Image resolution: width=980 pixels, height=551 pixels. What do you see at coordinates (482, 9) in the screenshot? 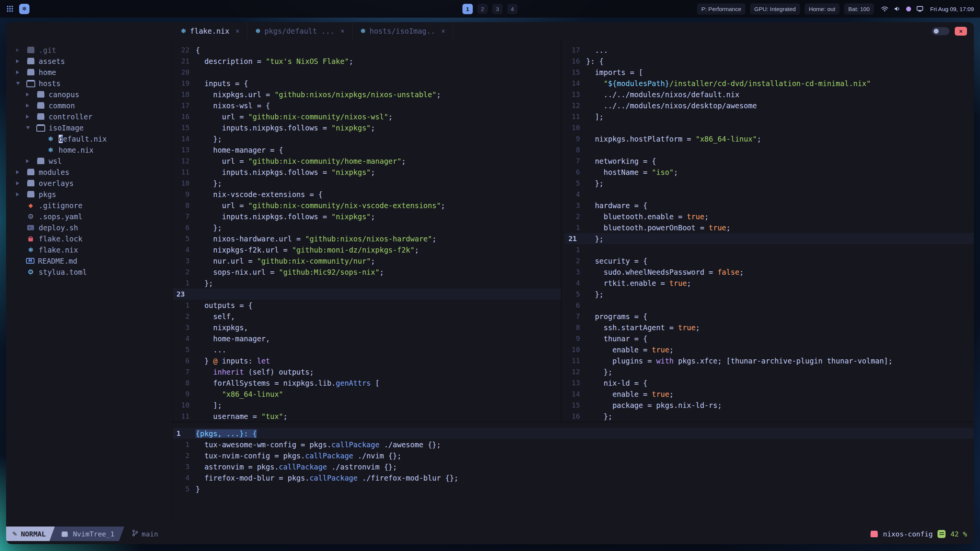
I see `workspace-2: 2` at bounding box center [482, 9].